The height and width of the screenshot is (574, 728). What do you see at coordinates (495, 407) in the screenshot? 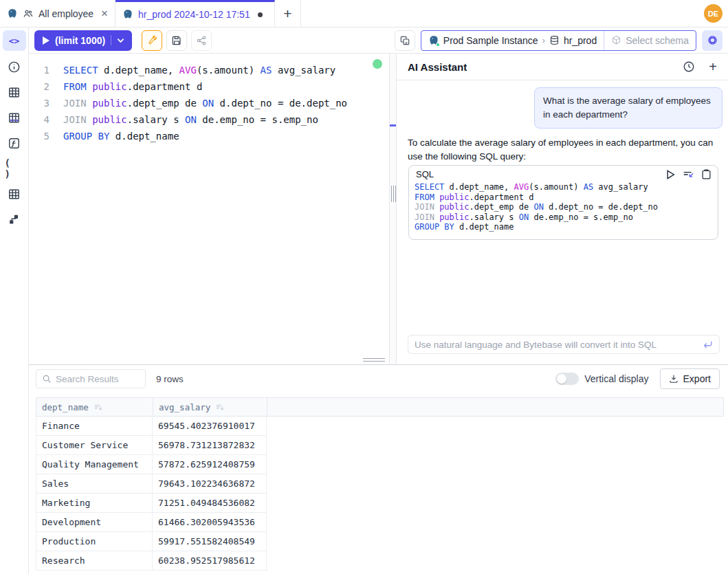
I see `header-filler` at bounding box center [495, 407].